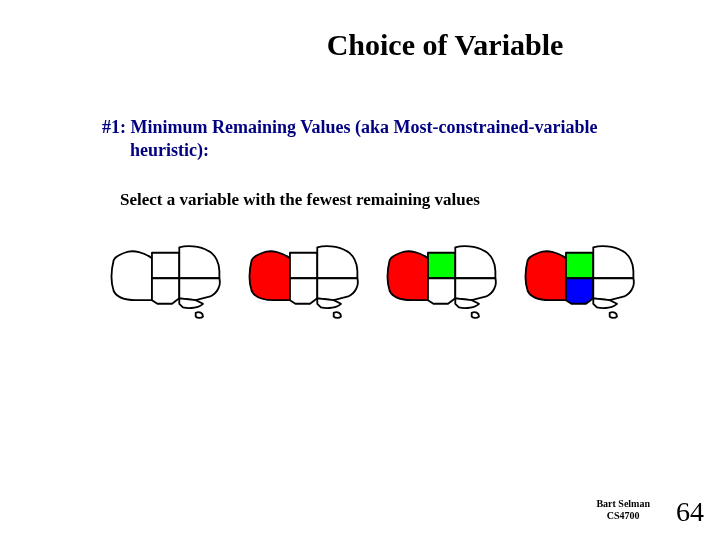 The image size is (720, 540). Describe the element at coordinates (623, 516) in the screenshot. I see `footer-course: CS4700` at that location.